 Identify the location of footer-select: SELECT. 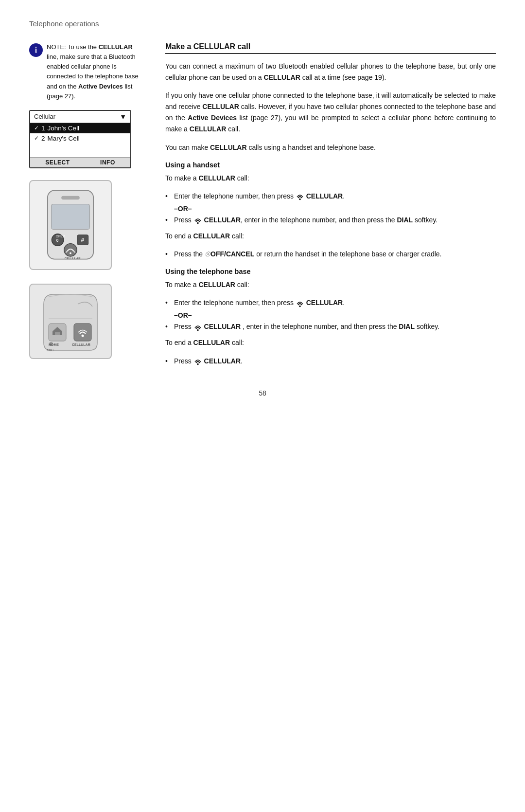
(57, 162).